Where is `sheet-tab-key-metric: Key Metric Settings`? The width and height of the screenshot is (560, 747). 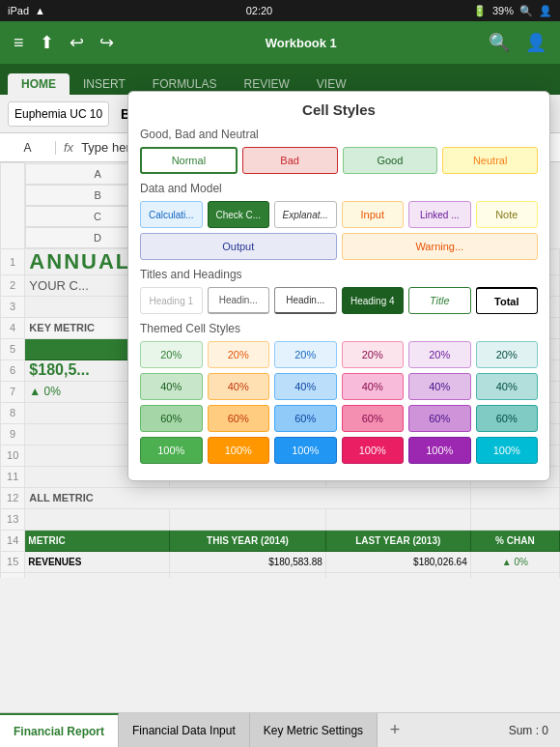
sheet-tab-key-metric: Key Metric Settings is located at coordinates (314, 731).